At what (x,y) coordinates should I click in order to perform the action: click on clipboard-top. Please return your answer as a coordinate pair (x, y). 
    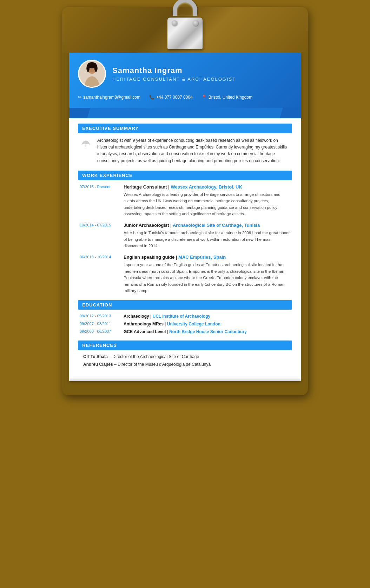
    Looking at the image, I should click on (185, 30).